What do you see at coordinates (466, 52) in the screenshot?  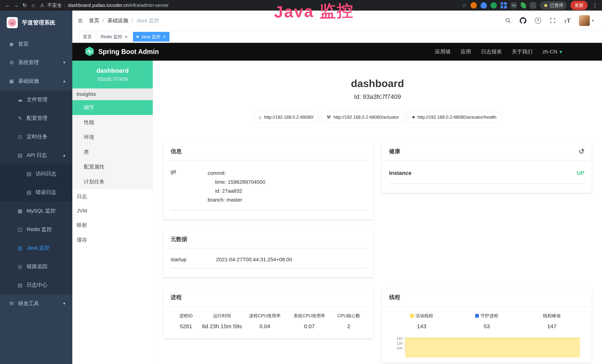 I see `sba-nav-applications: 应用` at bounding box center [466, 52].